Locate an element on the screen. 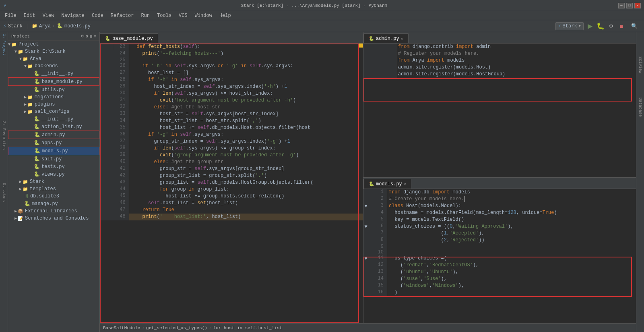 This screenshot has width=644, height=332. menu-window: Window is located at coordinates (204, 16).